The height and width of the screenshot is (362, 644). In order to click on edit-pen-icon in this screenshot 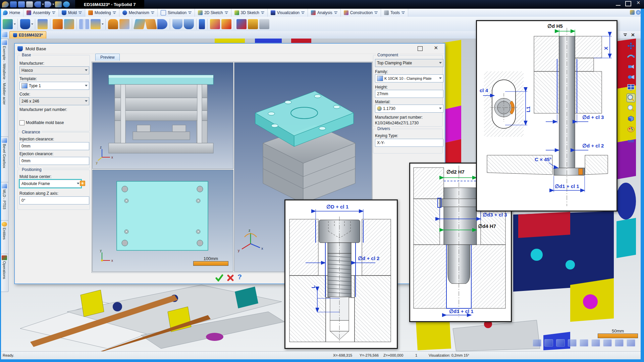, I will do `click(58, 4)`.